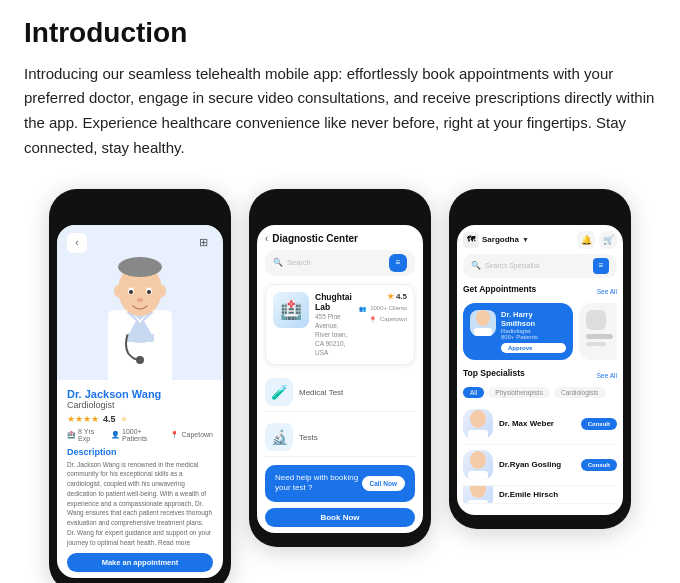 The width and height of the screenshot is (680, 583). I want to click on grid-icon: ⊞, so click(203, 243).